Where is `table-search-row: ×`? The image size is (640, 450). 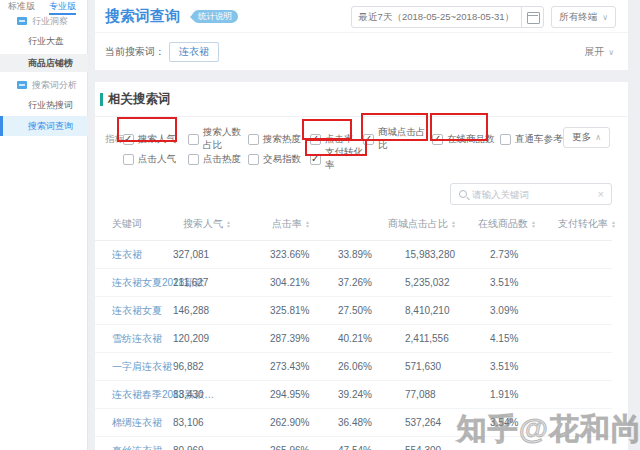
table-search-row: × is located at coordinates (354, 194).